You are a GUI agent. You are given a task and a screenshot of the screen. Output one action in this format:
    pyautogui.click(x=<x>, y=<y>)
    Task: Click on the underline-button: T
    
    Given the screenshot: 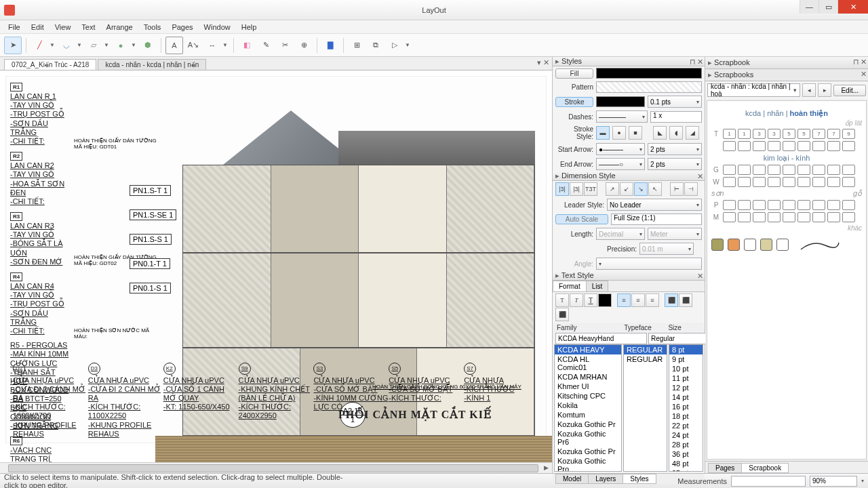 What is the action you would take?
    pyautogui.click(x=591, y=300)
    